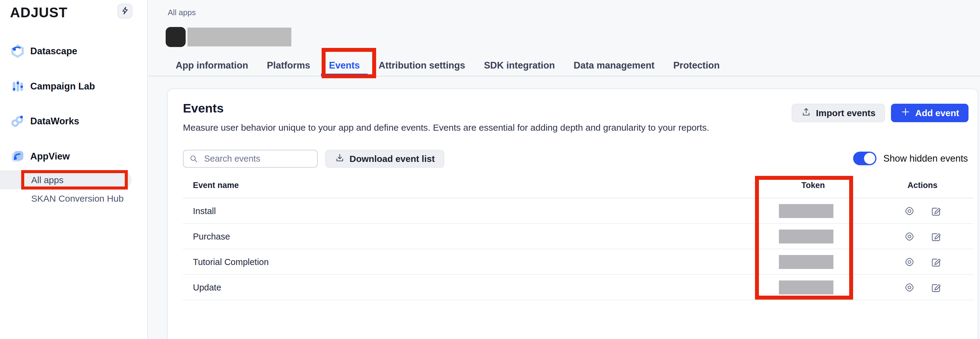 This screenshot has height=339, width=980. Describe the element at coordinates (176, 37) in the screenshot. I see `app-icon` at that location.